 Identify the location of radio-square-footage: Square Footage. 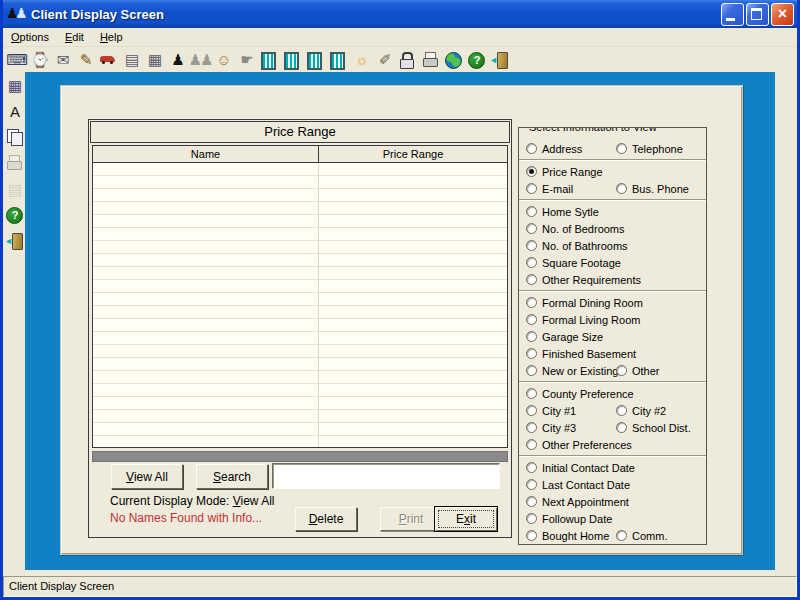
(574, 263).